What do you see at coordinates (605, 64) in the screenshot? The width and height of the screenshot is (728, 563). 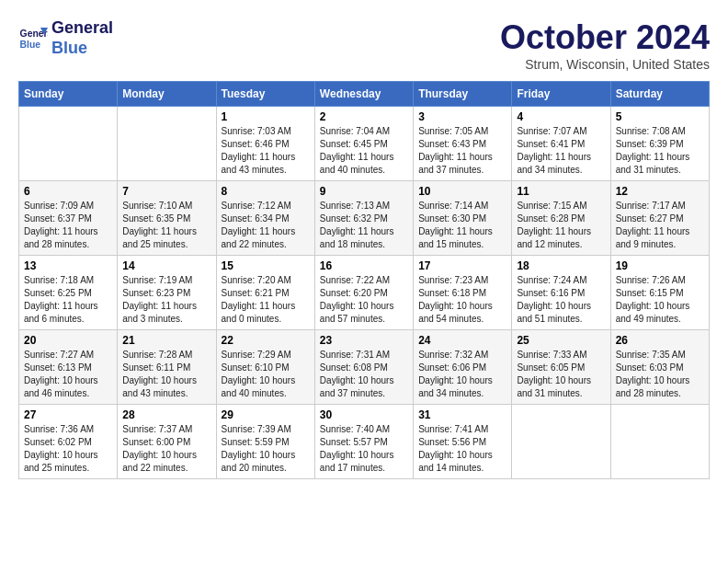 I see `location: Strum, Wisconsin, United States` at bounding box center [605, 64].